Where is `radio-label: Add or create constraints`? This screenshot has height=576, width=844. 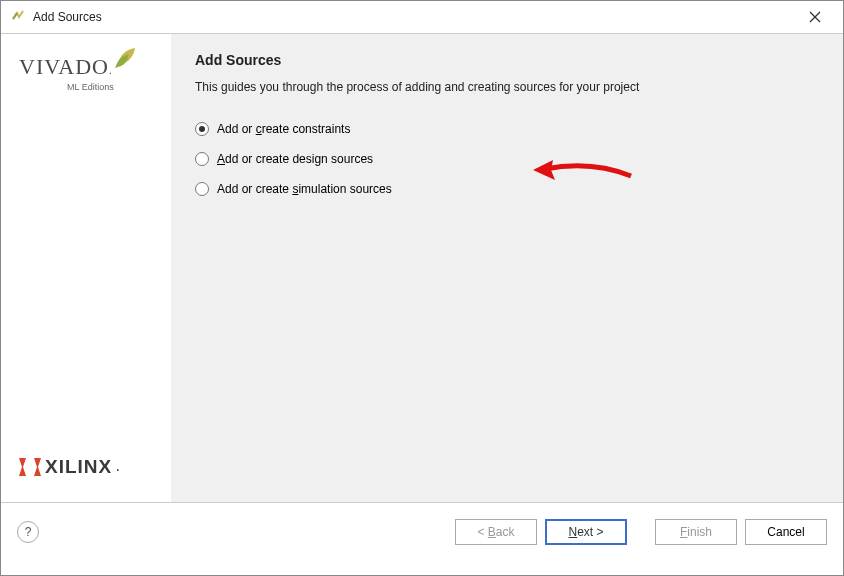
radio-label: Add or create constraints is located at coordinates (284, 129).